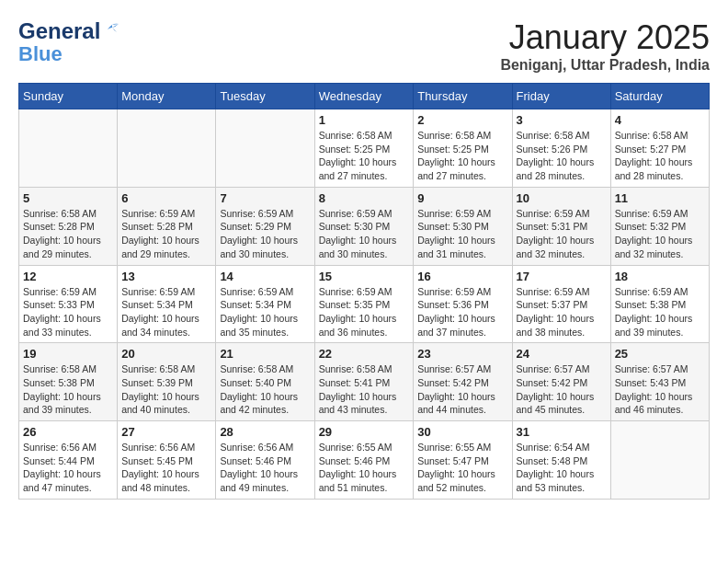 Image resolution: width=728 pixels, height=563 pixels. I want to click on calendar-week-row: 12Sunrise: 6:59 AM Sunset: 5:33 PM Dayli…, so click(364, 304).